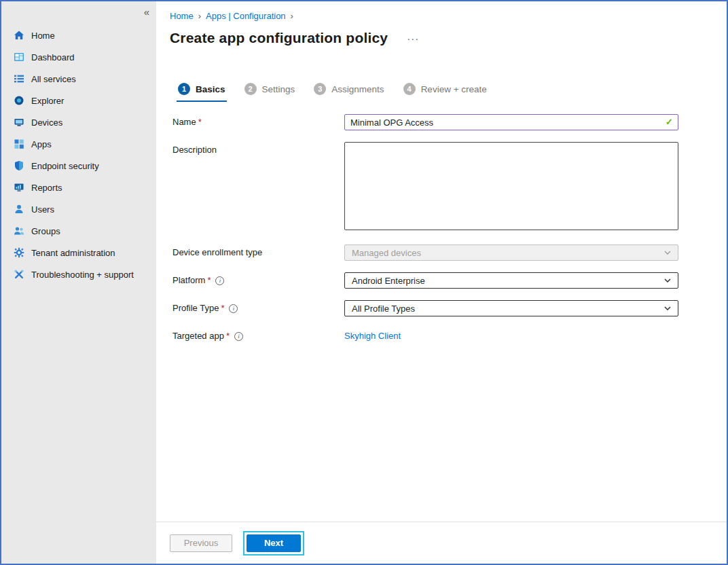 This screenshot has height=565, width=728. What do you see at coordinates (410, 89) in the screenshot?
I see `step-number-badge: 4` at bounding box center [410, 89].